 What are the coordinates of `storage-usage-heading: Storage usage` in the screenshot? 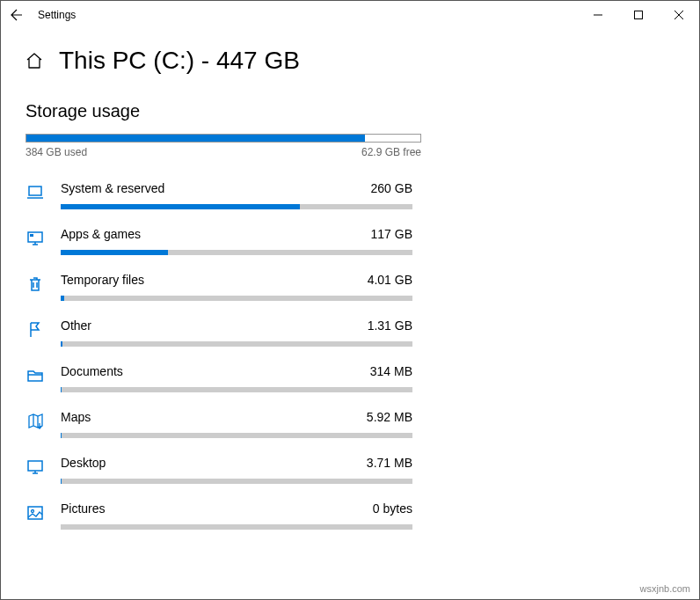 It's located at (350, 111).